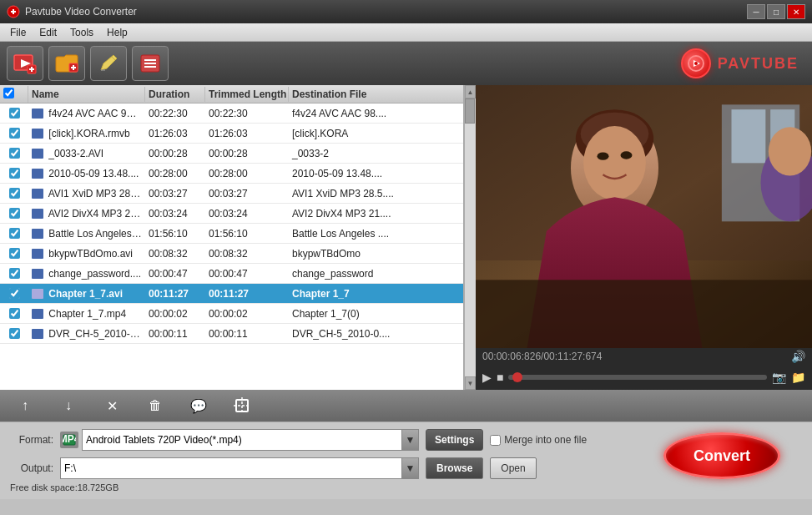 The image size is (812, 515). I want to click on file-row: Battle Los Angeles ... 01:56:10 01:56:10…, so click(232, 234).